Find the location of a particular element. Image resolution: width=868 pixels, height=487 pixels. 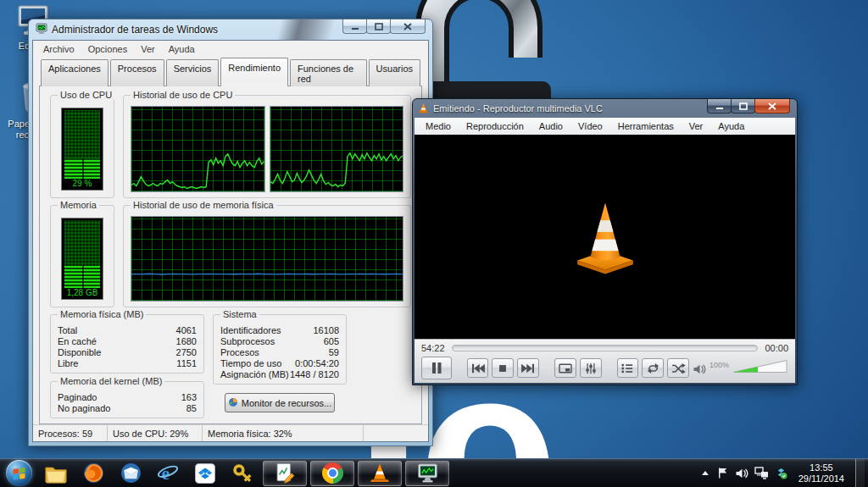

vlc-cone-icon is located at coordinates (380, 473).